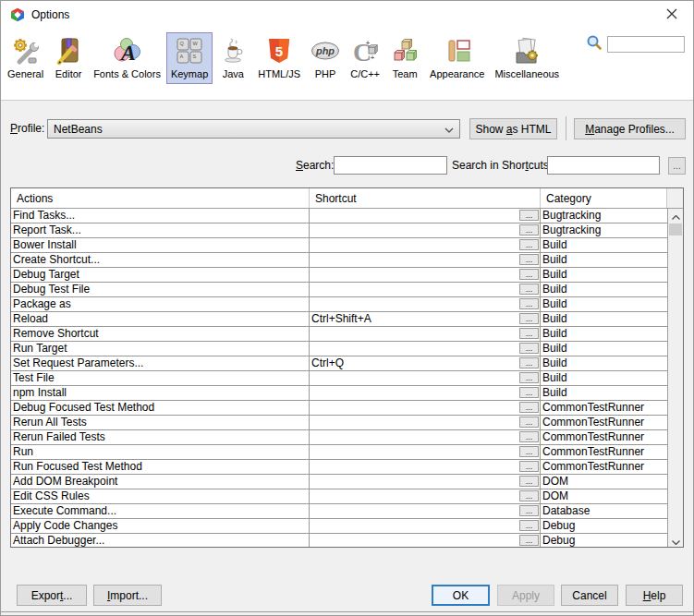 Image resolution: width=694 pixels, height=616 pixels. What do you see at coordinates (339, 364) in the screenshot?
I see `table-row: Set Request Parameters... Ctrl+Q ... Bui…` at bounding box center [339, 364].